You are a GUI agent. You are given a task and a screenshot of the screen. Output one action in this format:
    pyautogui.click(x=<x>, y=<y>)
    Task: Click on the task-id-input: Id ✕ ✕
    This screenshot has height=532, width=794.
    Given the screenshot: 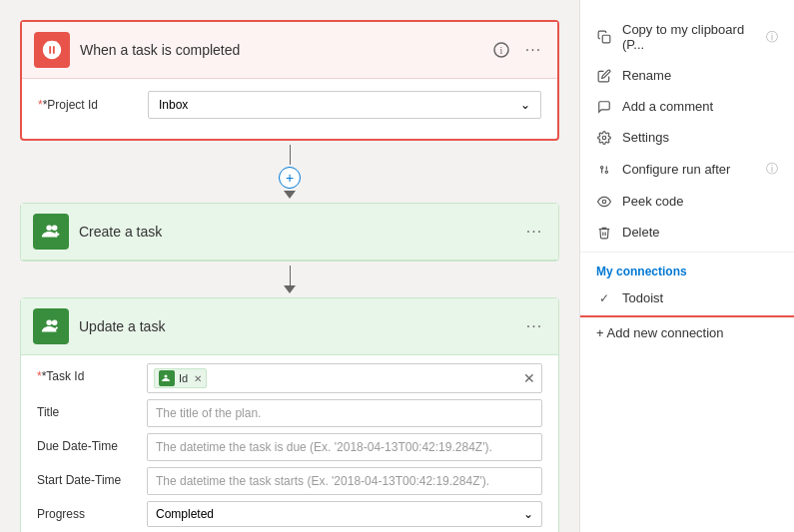 What is the action you would take?
    pyautogui.click(x=345, y=378)
    